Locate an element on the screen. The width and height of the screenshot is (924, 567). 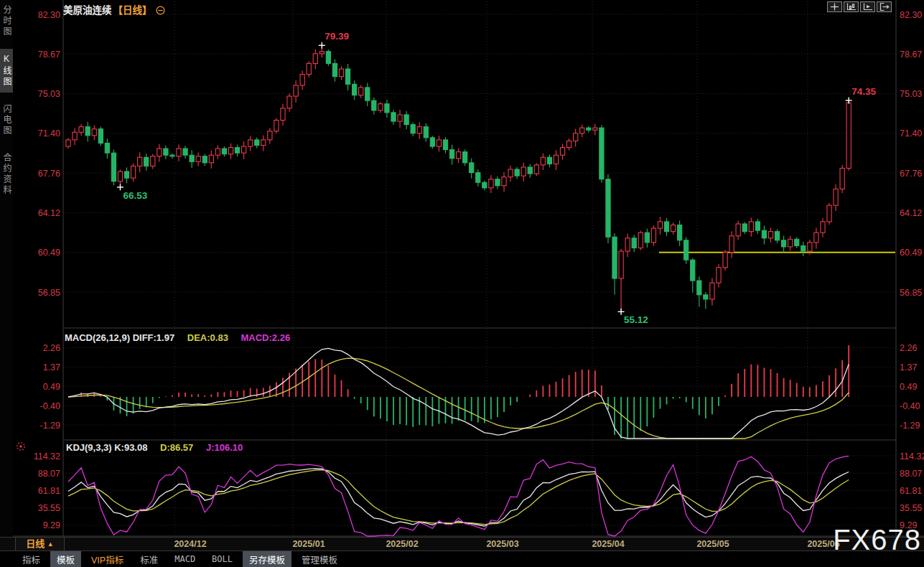
symbol-title: 美原油连续 is located at coordinates (88, 9).